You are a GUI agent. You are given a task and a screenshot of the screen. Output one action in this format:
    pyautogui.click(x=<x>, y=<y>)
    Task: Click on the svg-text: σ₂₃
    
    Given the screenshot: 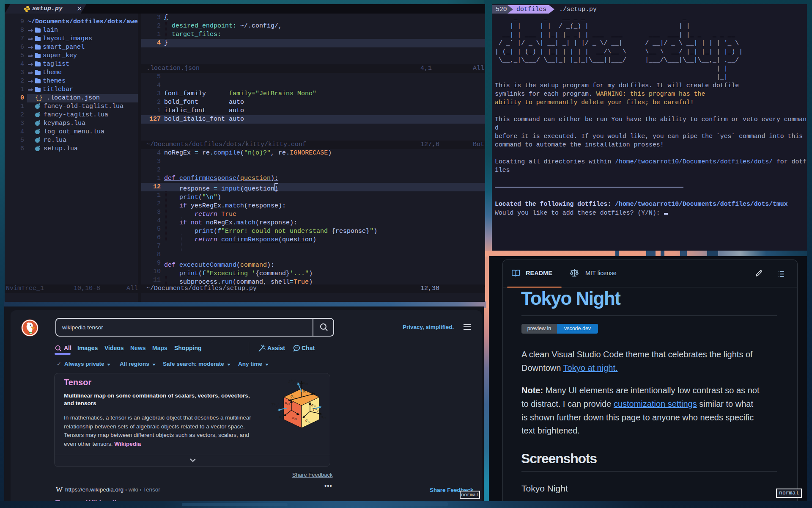 What is the action you would take?
    pyautogui.click(x=305, y=391)
    